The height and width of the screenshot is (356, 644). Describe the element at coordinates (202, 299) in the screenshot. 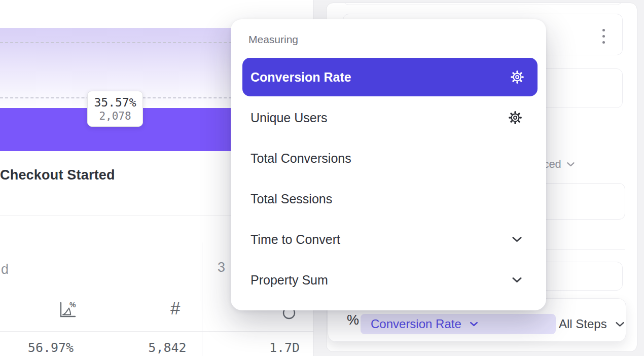

I see `table-column-divider` at that location.